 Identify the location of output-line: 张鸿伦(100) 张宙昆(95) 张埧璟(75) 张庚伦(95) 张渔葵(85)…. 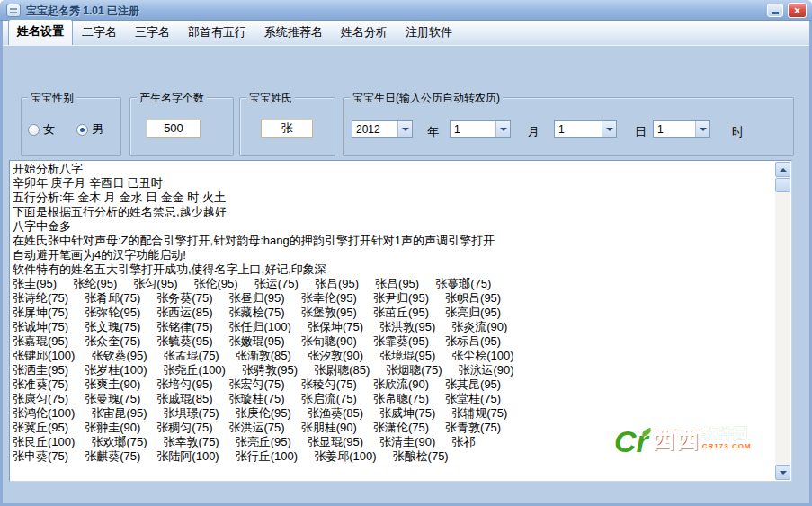
(393, 413).